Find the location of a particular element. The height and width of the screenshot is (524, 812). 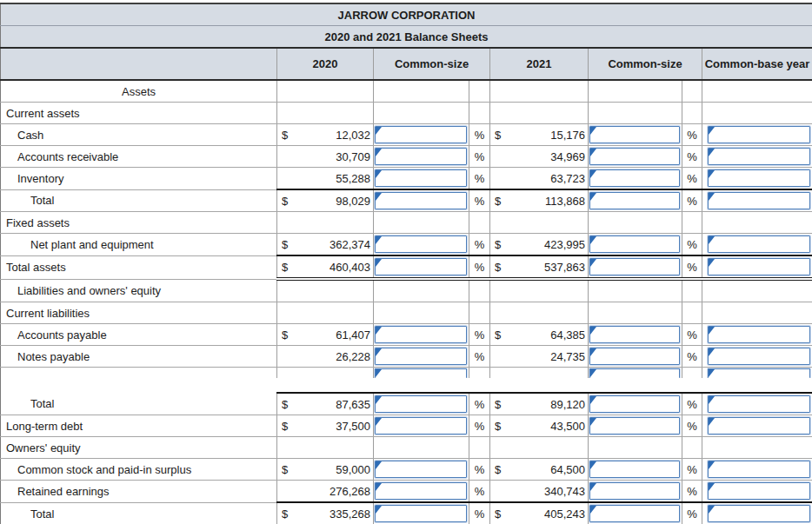

common-base-year-cell-total-assets is located at coordinates (757, 268).